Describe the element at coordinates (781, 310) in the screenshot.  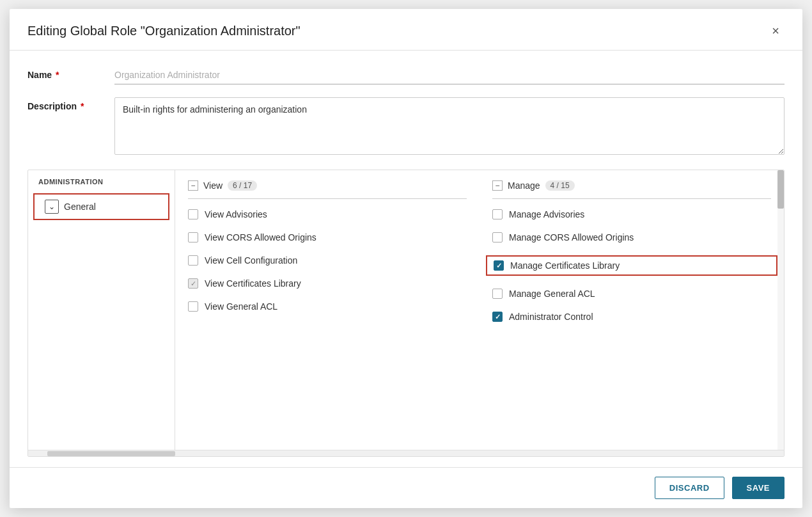
I see `vertical-scrollbar` at that location.